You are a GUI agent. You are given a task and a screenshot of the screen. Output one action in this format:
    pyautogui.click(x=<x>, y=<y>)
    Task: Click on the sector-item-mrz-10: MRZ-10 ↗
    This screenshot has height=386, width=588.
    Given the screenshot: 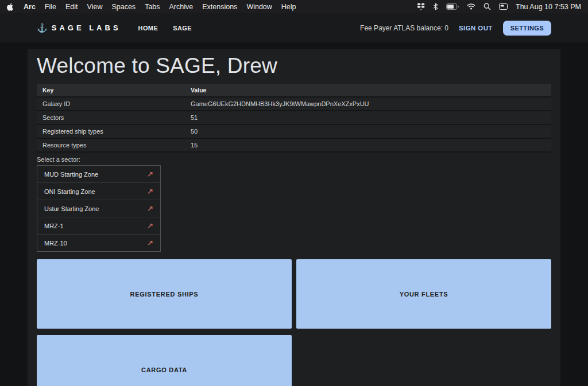 What is the action you would take?
    pyautogui.click(x=99, y=243)
    